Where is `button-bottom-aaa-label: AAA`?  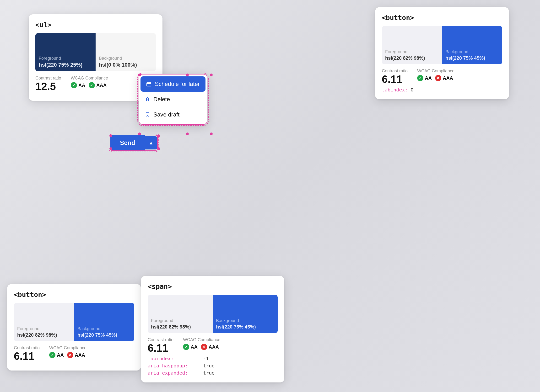 button-bottom-aaa-label: AAA is located at coordinates (80, 355).